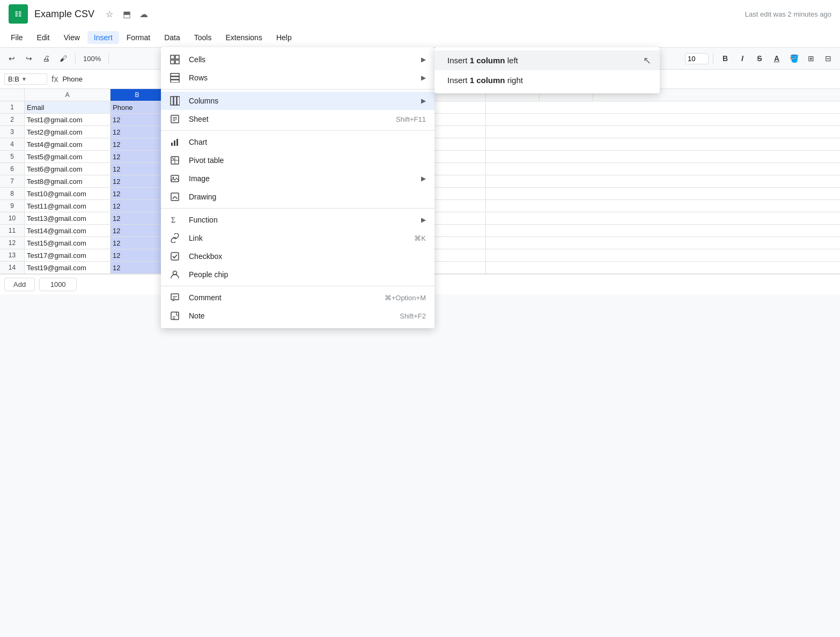 The height and width of the screenshot is (637, 840). What do you see at coordinates (68, 95) in the screenshot?
I see `col-header-a: A` at bounding box center [68, 95].